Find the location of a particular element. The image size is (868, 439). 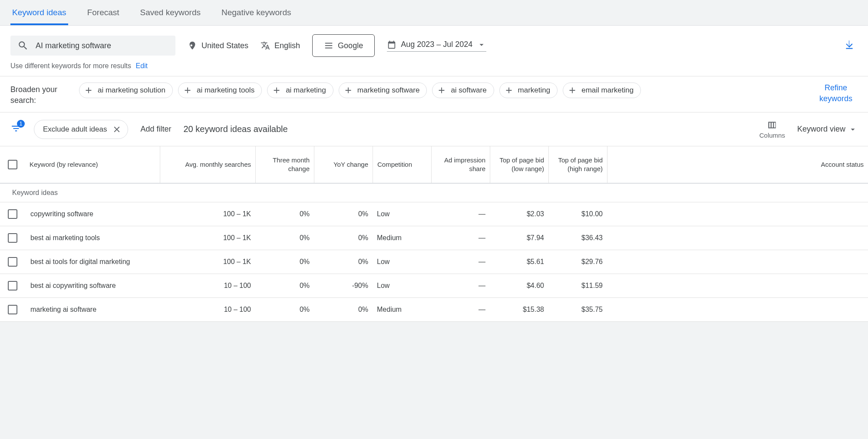

cell-high: $10.00 is located at coordinates (578, 214).